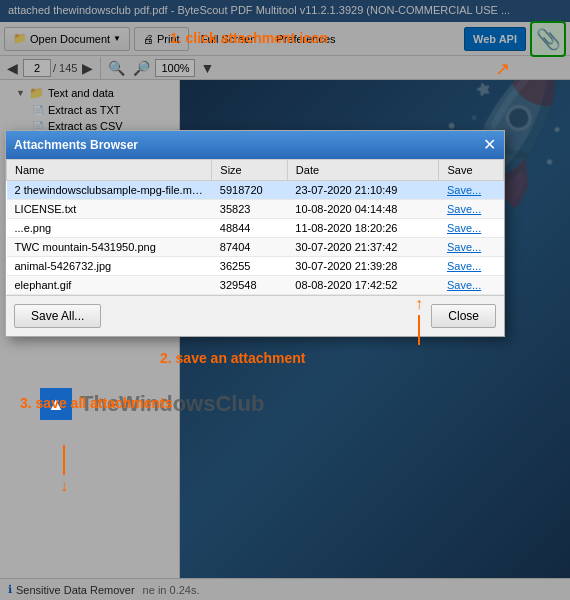 The image size is (570, 600). Describe the element at coordinates (58, 316) in the screenshot. I see `save-all-label: Save All...` at that location.